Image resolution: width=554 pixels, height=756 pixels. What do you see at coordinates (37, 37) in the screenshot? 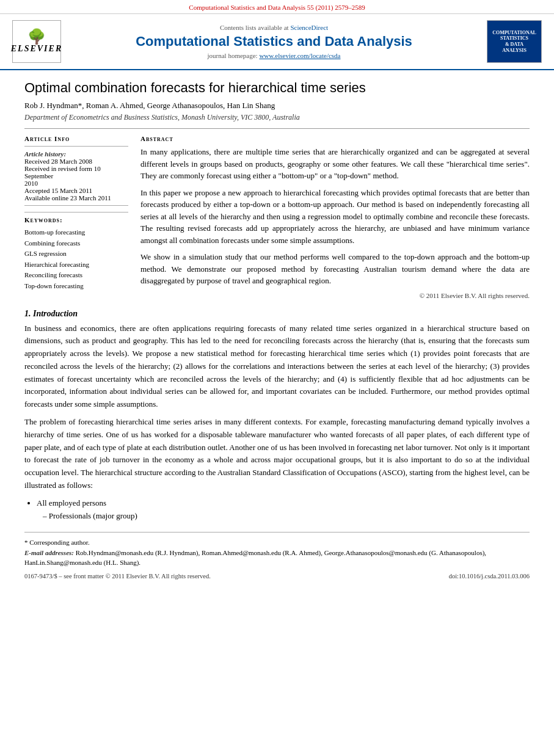
I see `elsevier-tree-icon: 🌳` at bounding box center [37, 37].